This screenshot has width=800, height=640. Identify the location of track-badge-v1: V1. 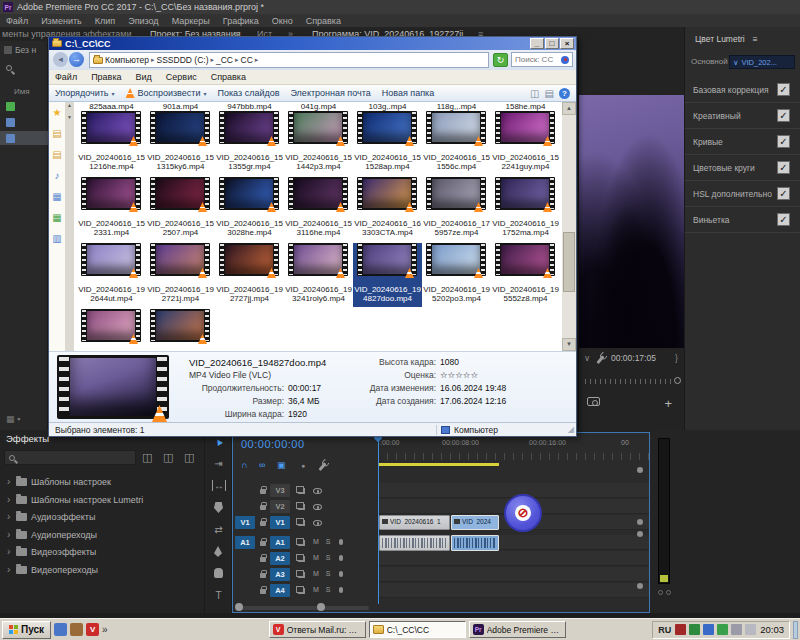
(280, 522).